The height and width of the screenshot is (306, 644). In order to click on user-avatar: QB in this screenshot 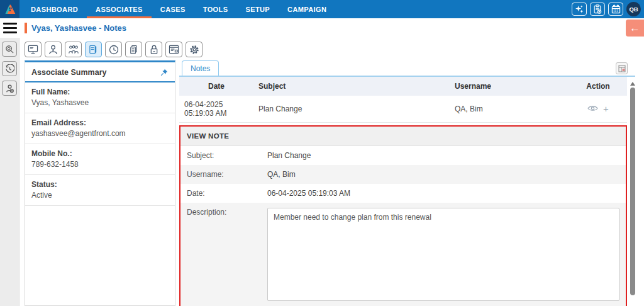, I will do `click(634, 9)`.